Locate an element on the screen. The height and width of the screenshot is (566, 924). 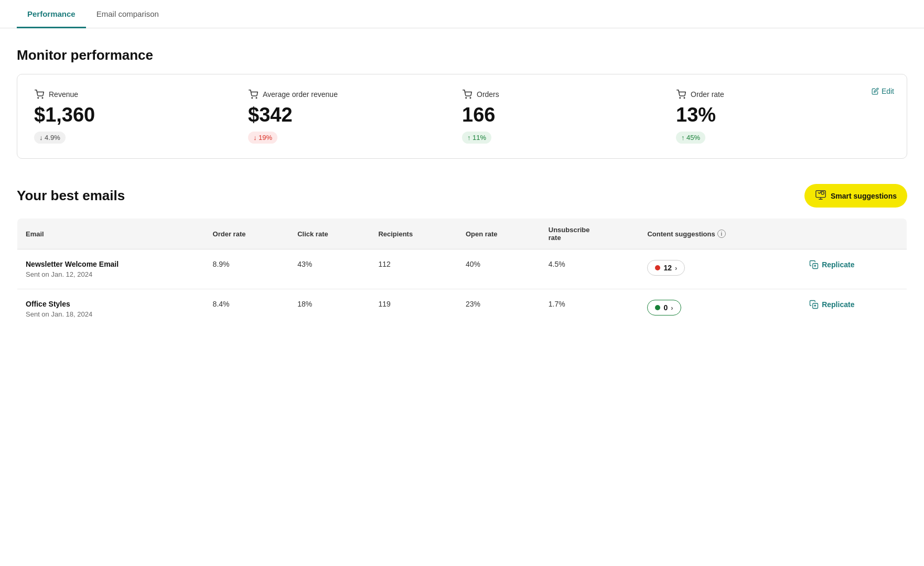
recipients-cell-2: 119 is located at coordinates (413, 309).